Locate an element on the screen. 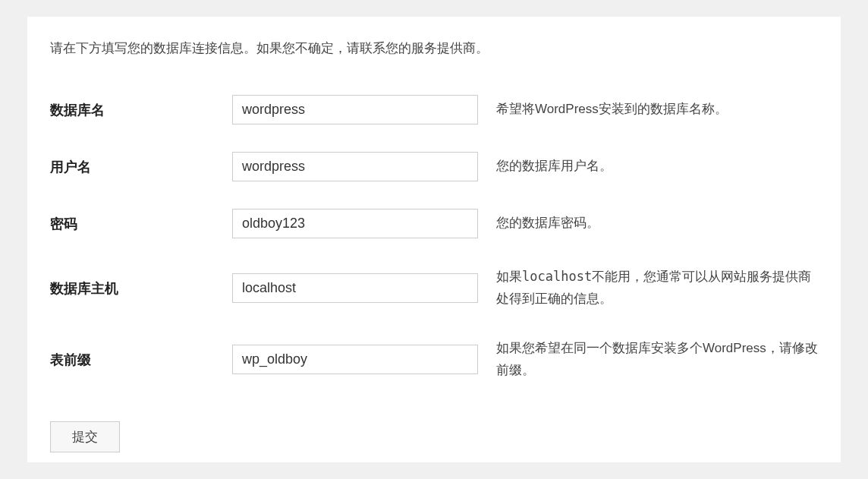  desc-dbhost-pre: 如果 is located at coordinates (509, 276).